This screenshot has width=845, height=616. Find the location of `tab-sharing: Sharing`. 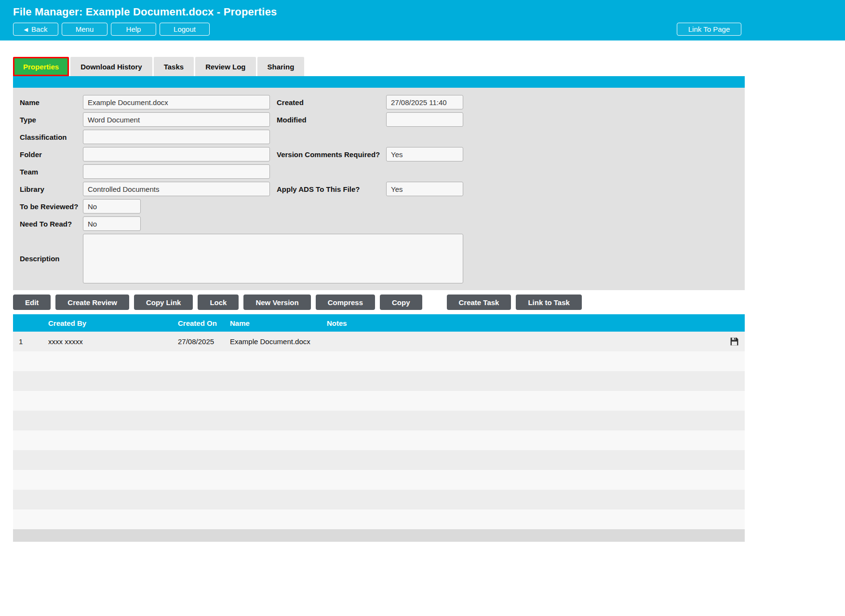

tab-sharing: Sharing is located at coordinates (281, 67).